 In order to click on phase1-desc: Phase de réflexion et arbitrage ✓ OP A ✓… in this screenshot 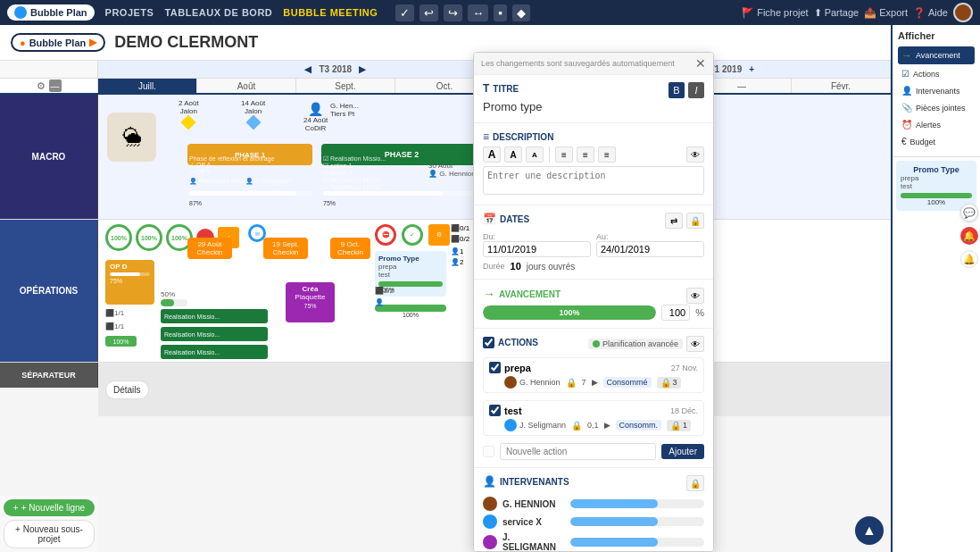, I will do `click(251, 170)`.